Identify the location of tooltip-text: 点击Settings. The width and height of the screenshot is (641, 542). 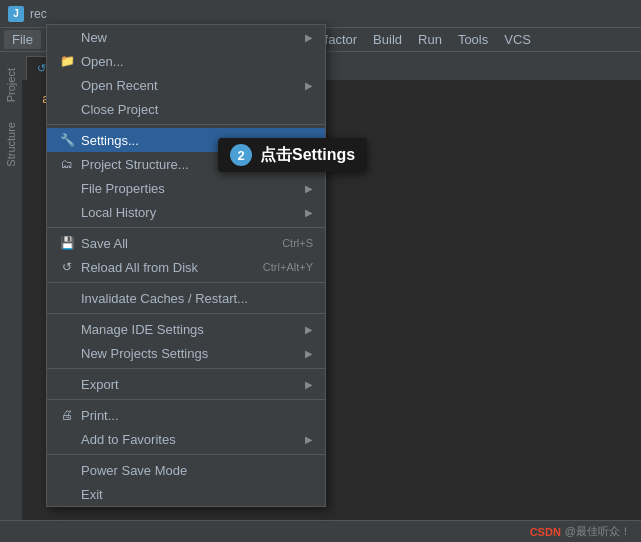
(308, 156).